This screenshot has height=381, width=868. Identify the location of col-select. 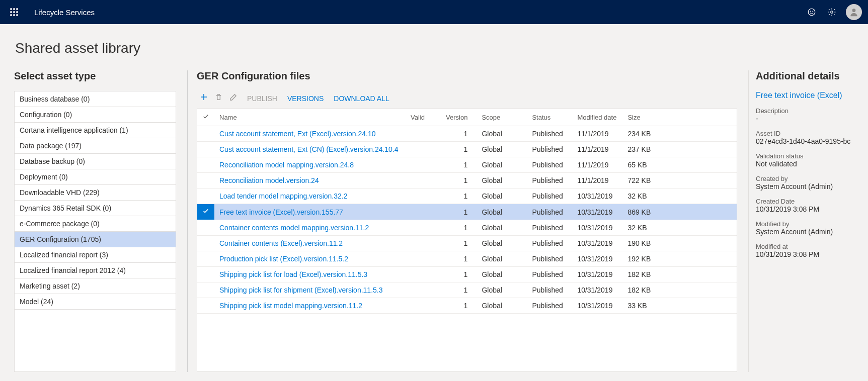
(206, 118).